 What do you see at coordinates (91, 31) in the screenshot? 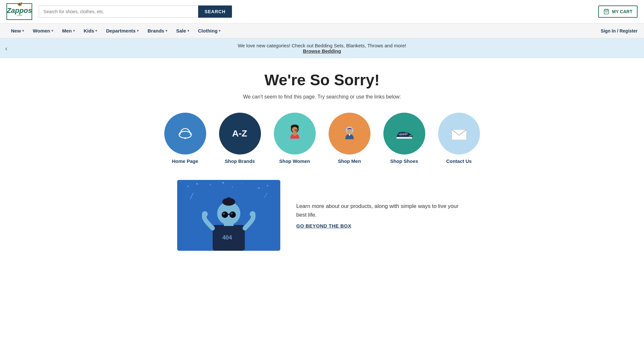
I see `nav-item-kids: Kids ▾` at bounding box center [91, 31].